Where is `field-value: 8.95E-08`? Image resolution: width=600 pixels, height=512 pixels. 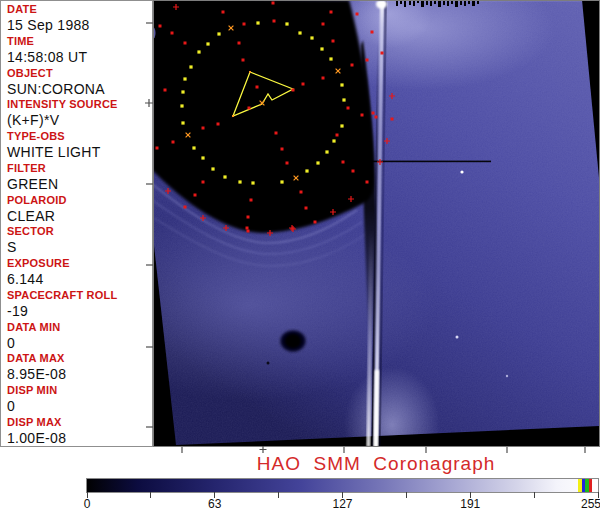 field-value: 8.95E-08 is located at coordinates (80, 374).